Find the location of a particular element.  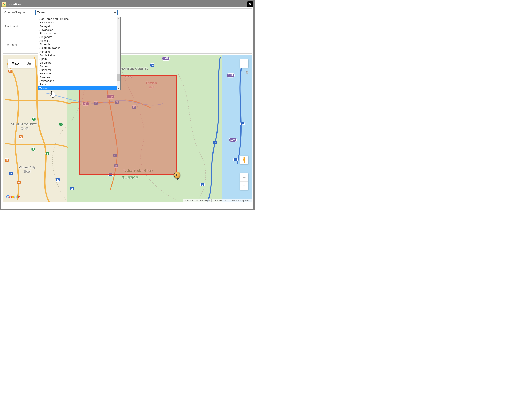

dropdown-option: Sri Lanka is located at coordinates (78, 63).